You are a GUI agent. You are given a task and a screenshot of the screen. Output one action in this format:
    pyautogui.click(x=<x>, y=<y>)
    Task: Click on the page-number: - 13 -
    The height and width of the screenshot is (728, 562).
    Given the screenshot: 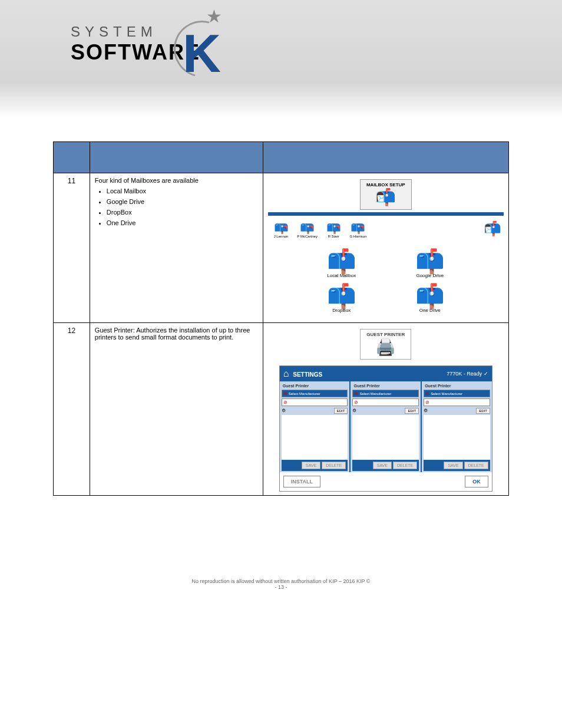 What is the action you would take?
    pyautogui.click(x=280, y=587)
    